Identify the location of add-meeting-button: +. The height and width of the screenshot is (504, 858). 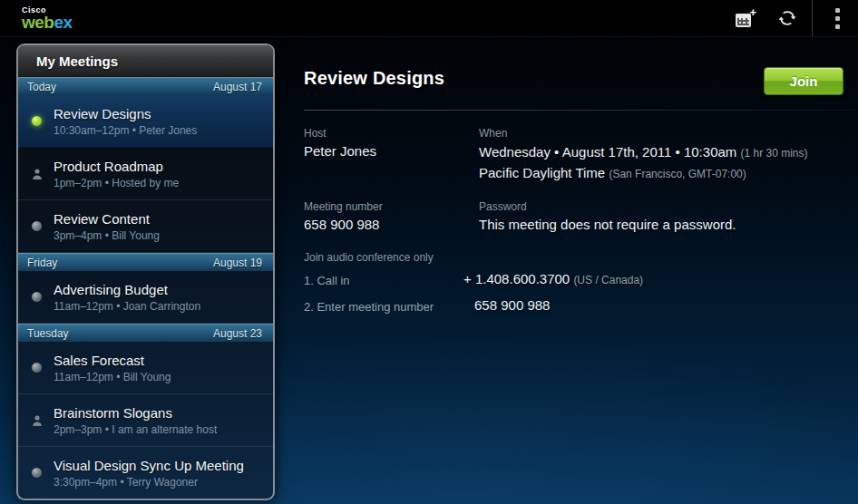
(746, 18).